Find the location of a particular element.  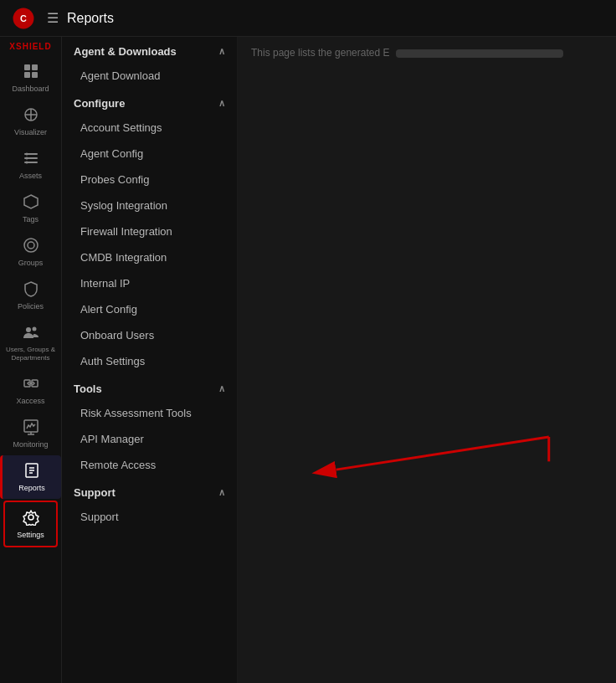

section-agent-downloads: Agent & Downloads ∧ is located at coordinates (149, 50).